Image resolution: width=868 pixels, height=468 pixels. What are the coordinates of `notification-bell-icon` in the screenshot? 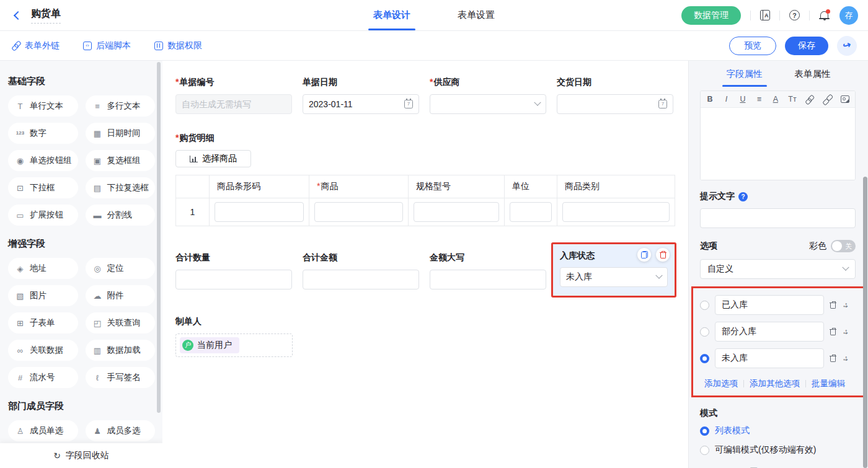 It's located at (825, 15).